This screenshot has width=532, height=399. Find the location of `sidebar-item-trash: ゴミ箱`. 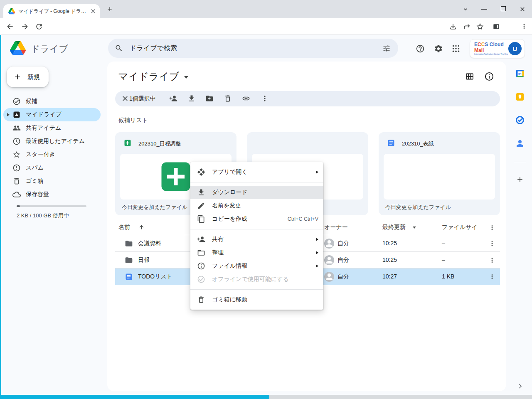

sidebar-item-trash: ゴミ箱 is located at coordinates (52, 181).